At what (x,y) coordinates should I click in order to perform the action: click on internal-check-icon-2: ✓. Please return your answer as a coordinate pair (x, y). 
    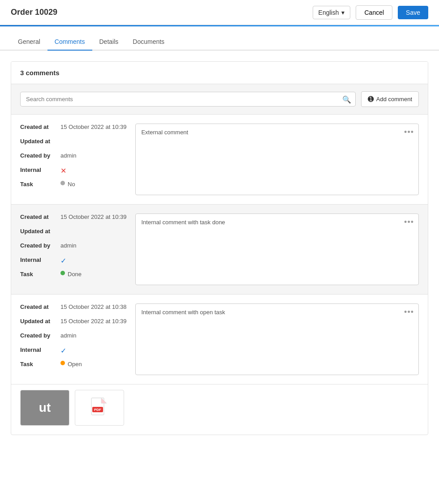
    Looking at the image, I should click on (64, 261).